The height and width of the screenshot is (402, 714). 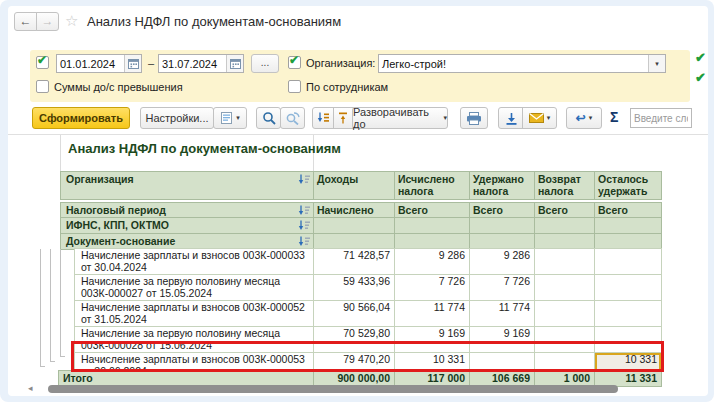 What do you see at coordinates (536, 118) in the screenshot?
I see `envelope-icon` at bounding box center [536, 118].